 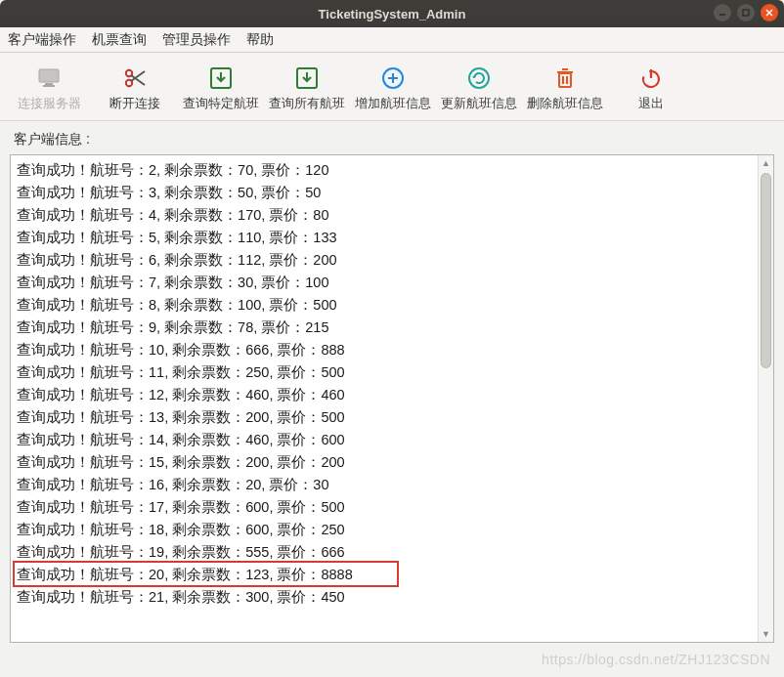 I want to click on close-icon, so click(x=769, y=13).